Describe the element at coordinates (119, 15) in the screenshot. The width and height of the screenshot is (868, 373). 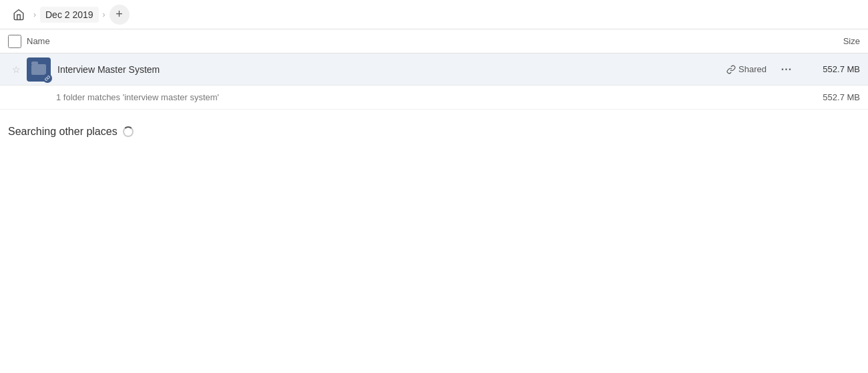
I see `add-icon: +` at that location.